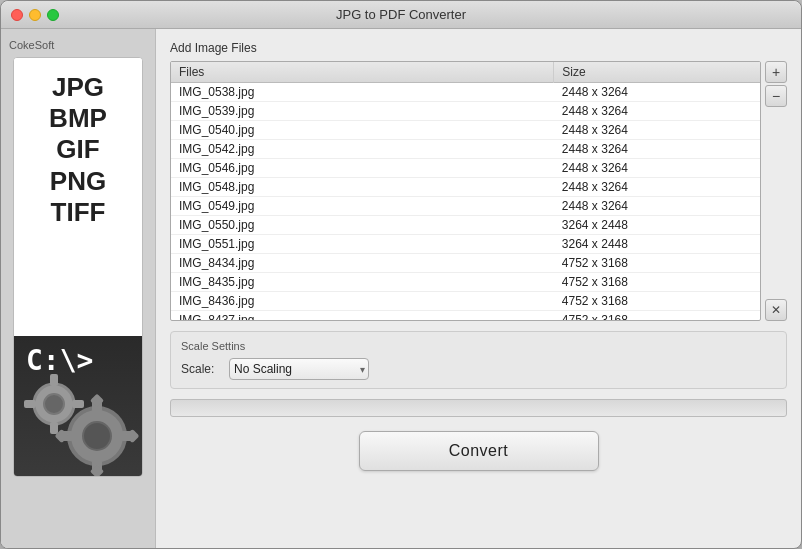 This screenshot has width=802, height=549. I want to click on remove-file-button: −, so click(776, 96).